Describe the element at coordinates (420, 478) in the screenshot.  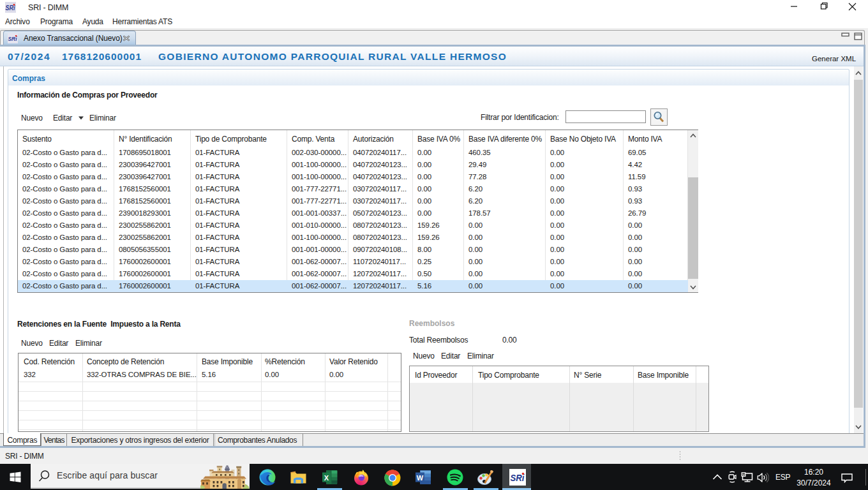
I see `svg-text: W` at that location.